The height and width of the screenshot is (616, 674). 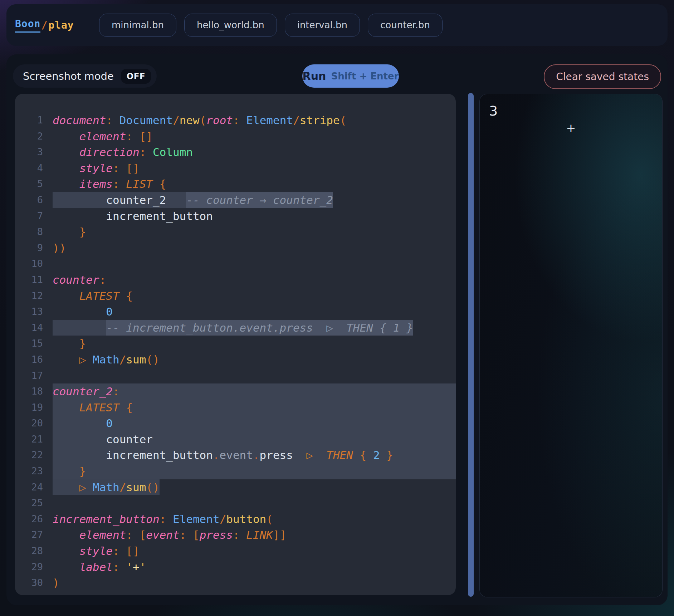 What do you see at coordinates (44, 25) in the screenshot?
I see `app-logo: Boon / play` at bounding box center [44, 25].